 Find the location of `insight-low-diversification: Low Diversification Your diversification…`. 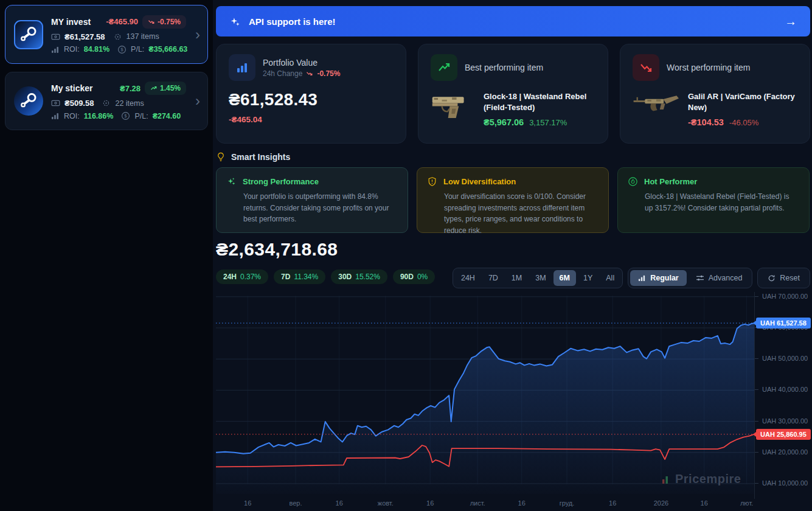

insight-low-diversification: Low Diversification Your diversification… is located at coordinates (513, 200).